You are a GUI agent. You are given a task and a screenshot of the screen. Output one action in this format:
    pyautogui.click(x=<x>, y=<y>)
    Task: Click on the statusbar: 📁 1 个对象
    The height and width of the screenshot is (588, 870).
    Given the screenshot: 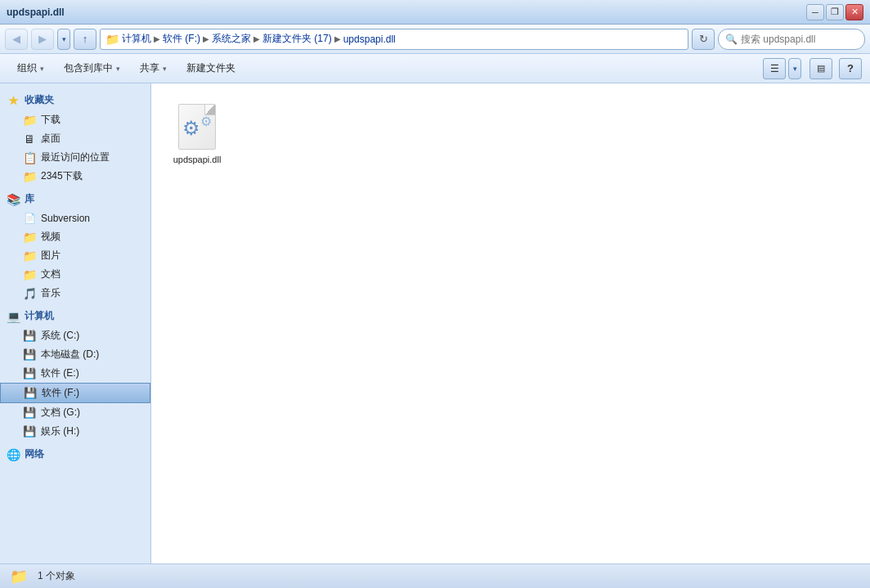 What is the action you would take?
    pyautogui.click(x=435, y=576)
    